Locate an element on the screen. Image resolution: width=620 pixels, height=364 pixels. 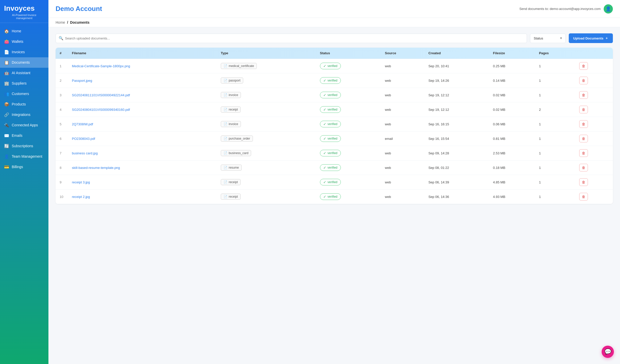
row-actions: 🗑 is located at coordinates (594, 66).